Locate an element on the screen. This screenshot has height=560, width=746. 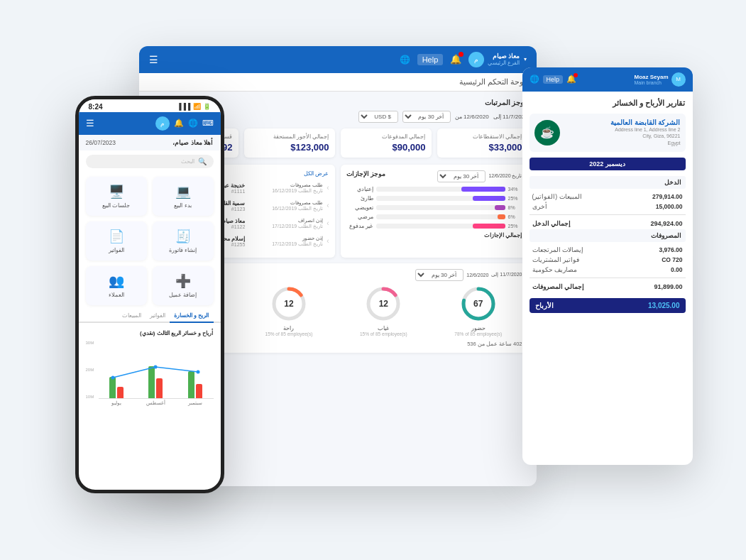
tab-invoices: الفواتير is located at coordinates (158, 315).